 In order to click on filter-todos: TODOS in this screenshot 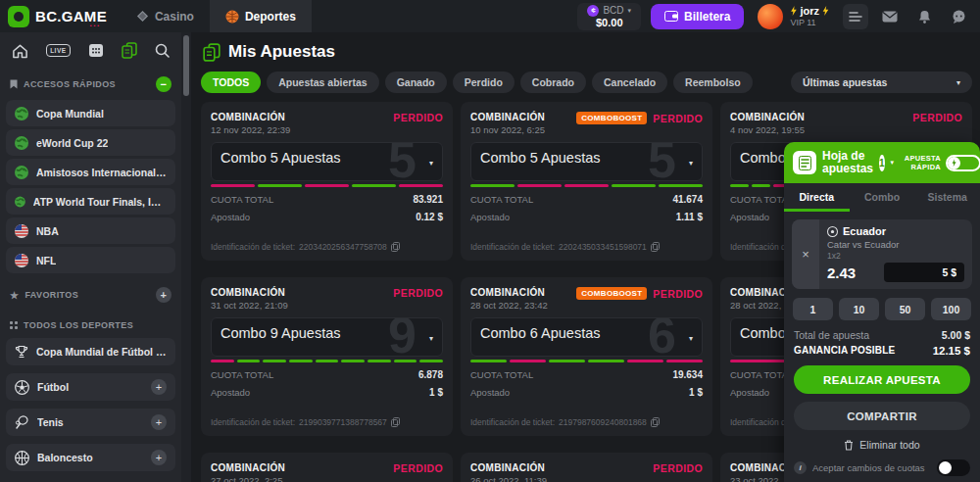, I will do `click(231, 82)`.